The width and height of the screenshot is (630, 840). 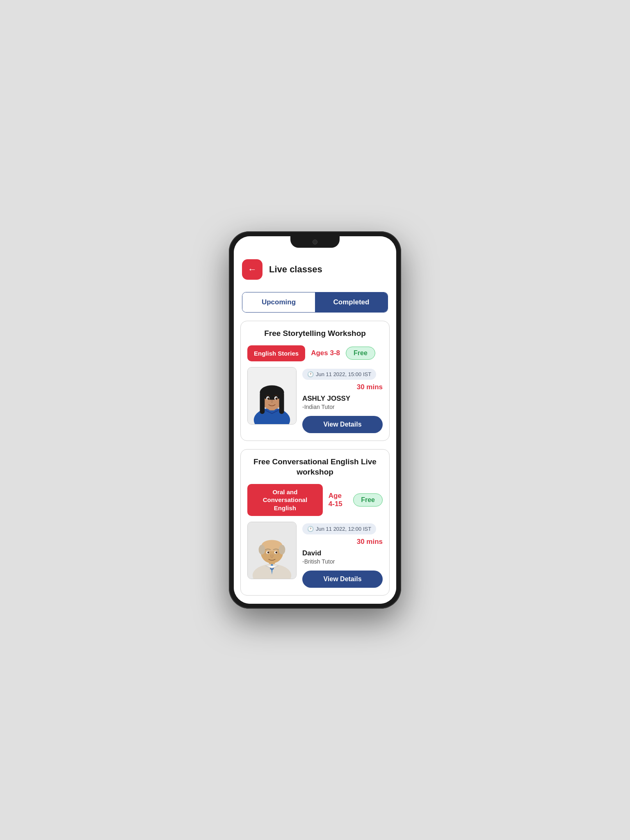 What do you see at coordinates (279, 302) in the screenshot?
I see `tab-upcoming: Upcoming` at bounding box center [279, 302].